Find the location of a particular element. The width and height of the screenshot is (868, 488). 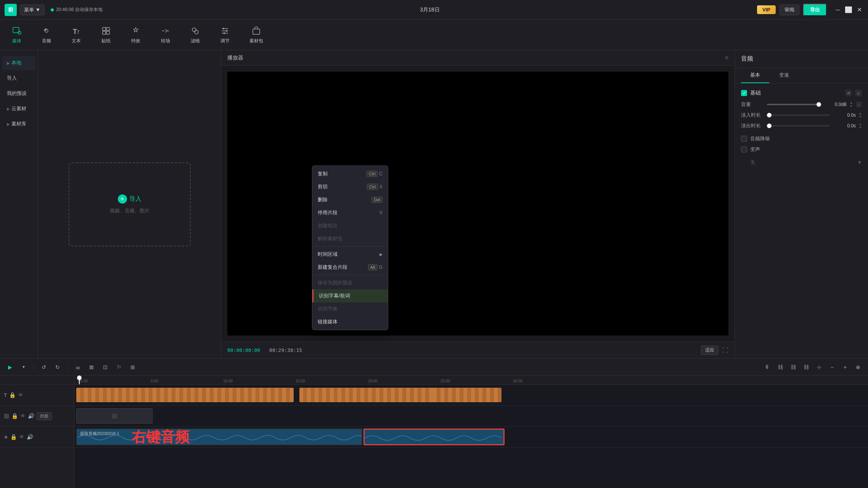

tl-add: ⊕ is located at coordinates (858, 367).